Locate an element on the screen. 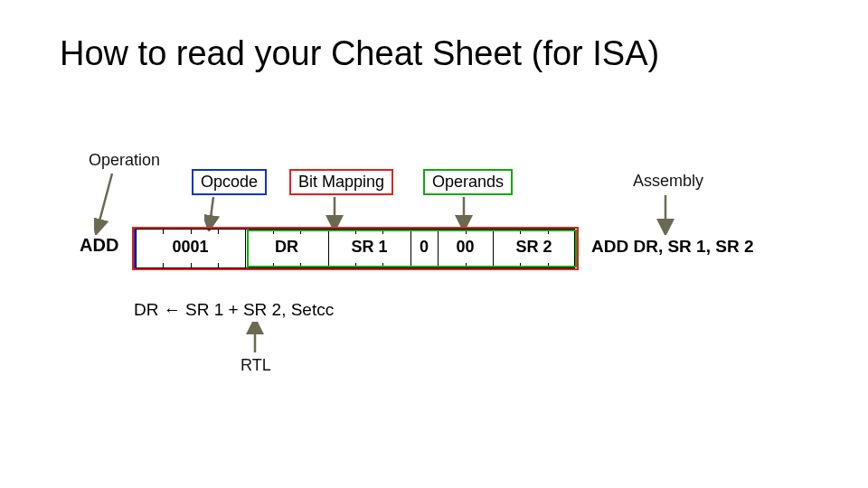 The width and height of the screenshot is (868, 488). field-mode: 0 is located at coordinates (424, 248).